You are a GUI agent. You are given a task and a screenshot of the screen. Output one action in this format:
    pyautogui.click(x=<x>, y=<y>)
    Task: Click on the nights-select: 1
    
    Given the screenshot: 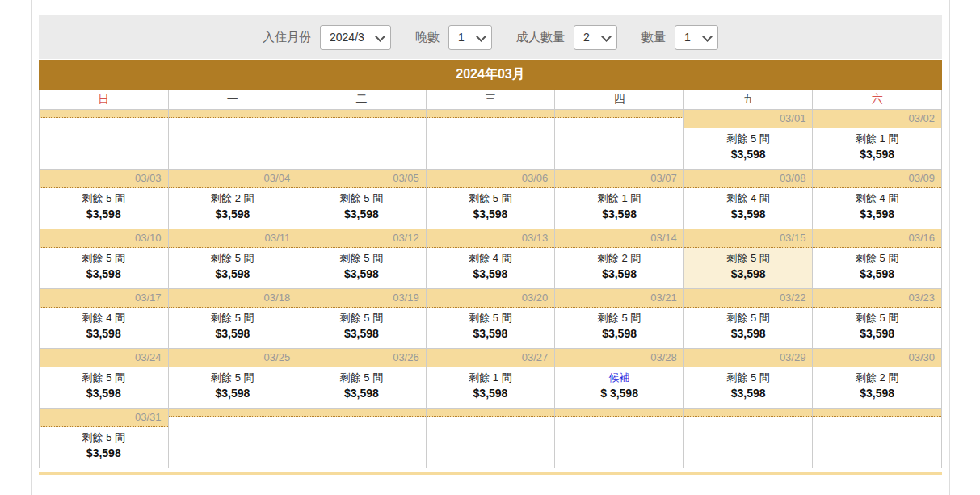 What is the action you would take?
    pyautogui.click(x=470, y=37)
    